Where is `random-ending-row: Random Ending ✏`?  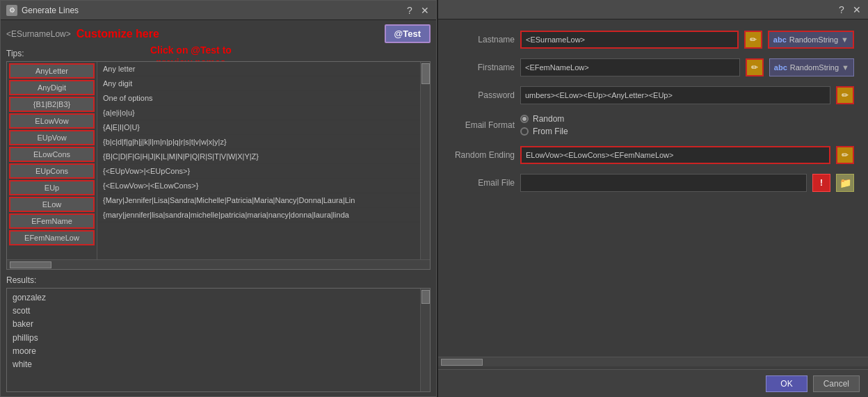 random-ending-row: Random Ending ✏ is located at coordinates (653, 155).